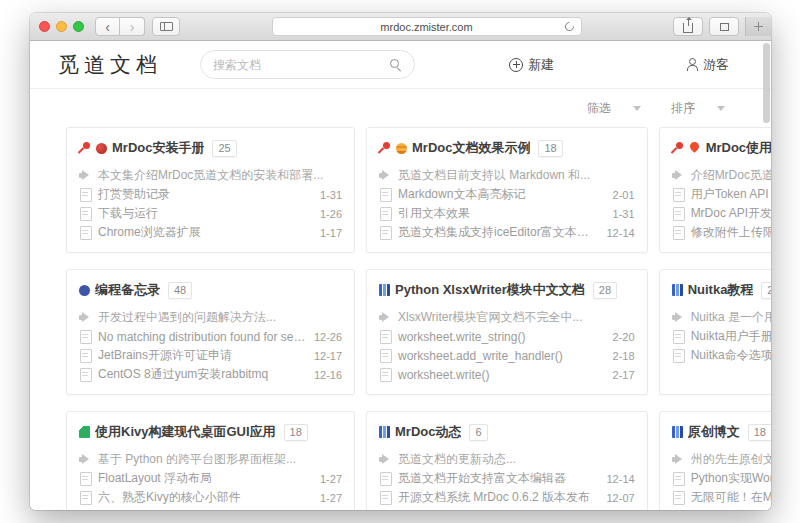 This screenshot has width=800, height=523. I want to click on doc-item: 引用文本效果1-31, so click(507, 214).